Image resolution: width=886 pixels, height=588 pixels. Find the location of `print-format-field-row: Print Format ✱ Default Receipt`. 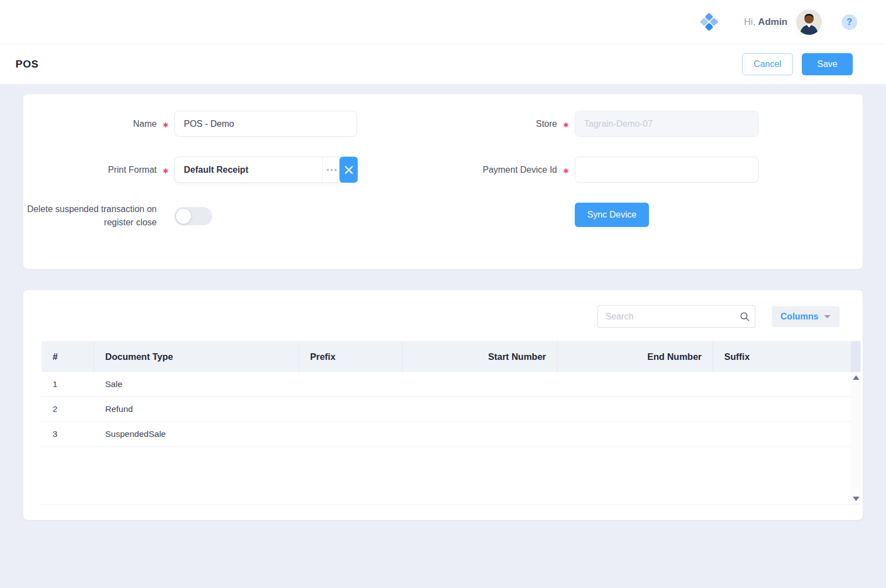

print-format-field-row: Print Format ✱ Default Receipt is located at coordinates (228, 169).